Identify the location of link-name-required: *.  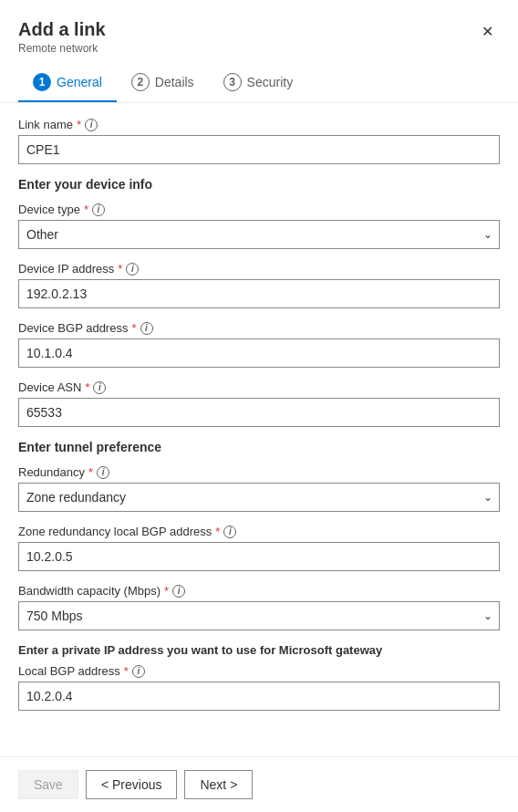
(78, 124).